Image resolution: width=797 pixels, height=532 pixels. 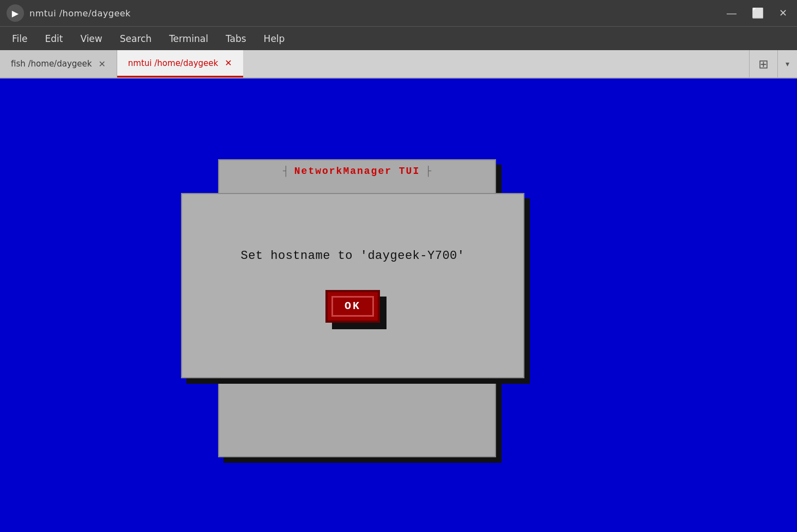 I want to click on tab-fish: fish /home/daygeek ✕, so click(x=59, y=64).